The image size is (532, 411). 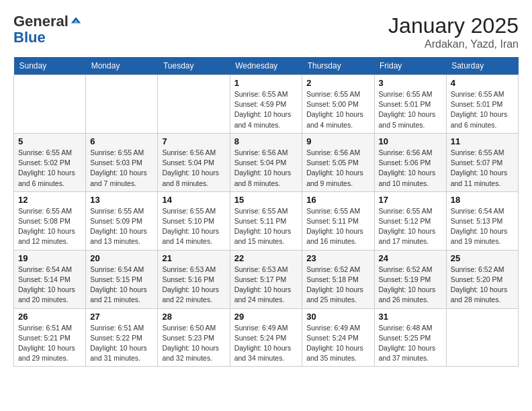 What do you see at coordinates (122, 200) in the screenshot?
I see `day-number: 13` at bounding box center [122, 200].